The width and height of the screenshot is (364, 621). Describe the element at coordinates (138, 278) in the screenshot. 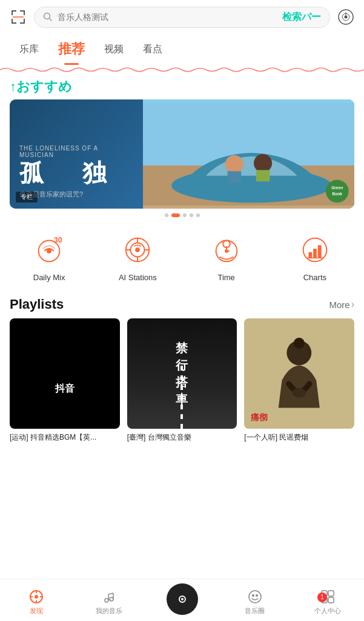

I see `ai-stations-label: AI Stations` at that location.